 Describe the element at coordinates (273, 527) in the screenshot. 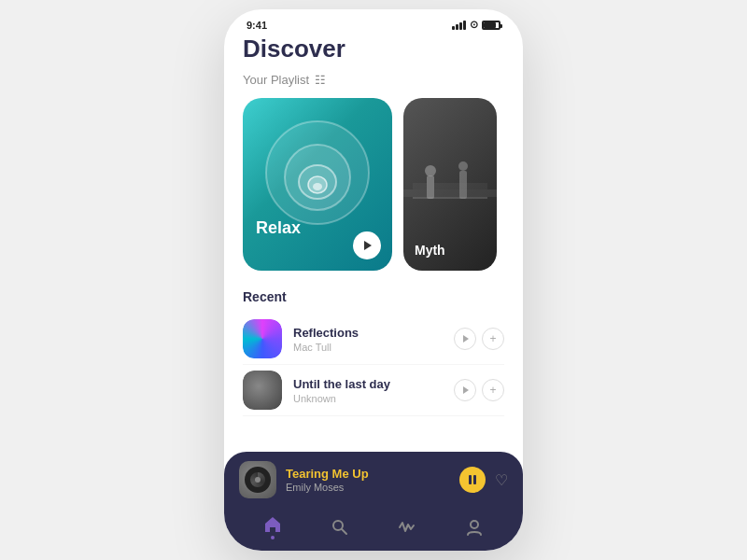

I see `nav-home` at that location.